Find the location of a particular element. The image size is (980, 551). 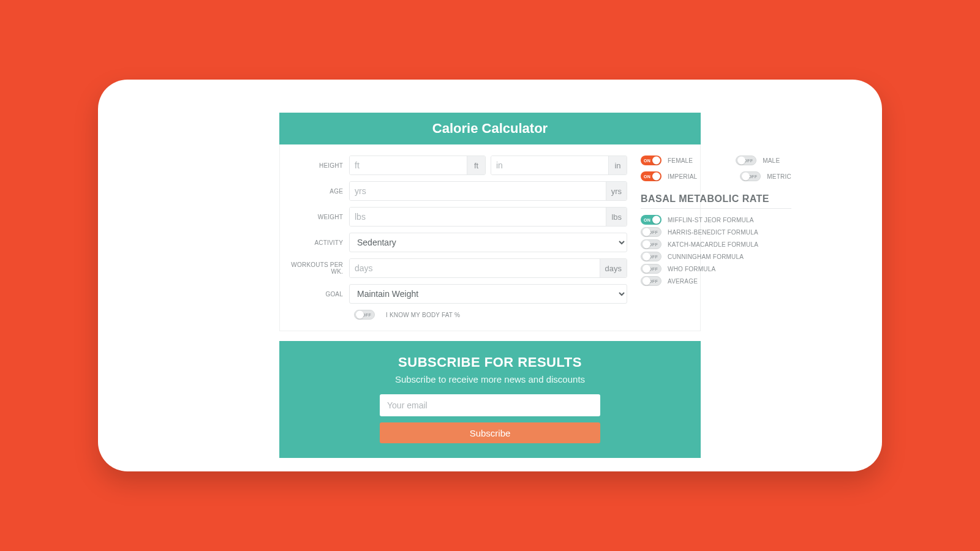

age-unit: yrs is located at coordinates (616, 191).